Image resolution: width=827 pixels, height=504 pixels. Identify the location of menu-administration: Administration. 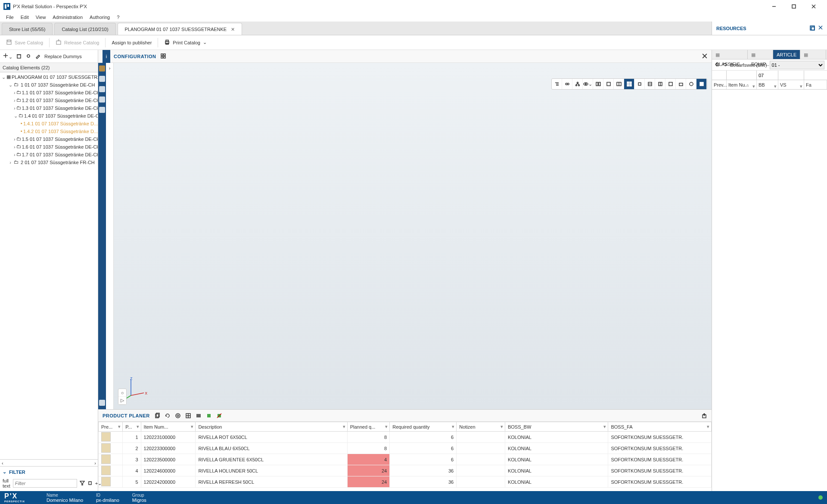
(68, 17).